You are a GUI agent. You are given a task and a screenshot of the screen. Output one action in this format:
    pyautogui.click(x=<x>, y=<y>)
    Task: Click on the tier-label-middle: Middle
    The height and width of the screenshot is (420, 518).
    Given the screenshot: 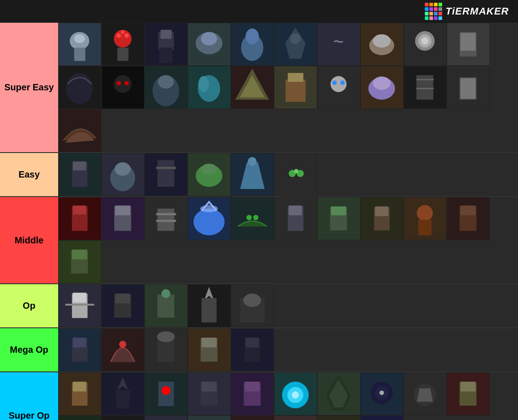 What is the action you would take?
    pyautogui.click(x=29, y=240)
    